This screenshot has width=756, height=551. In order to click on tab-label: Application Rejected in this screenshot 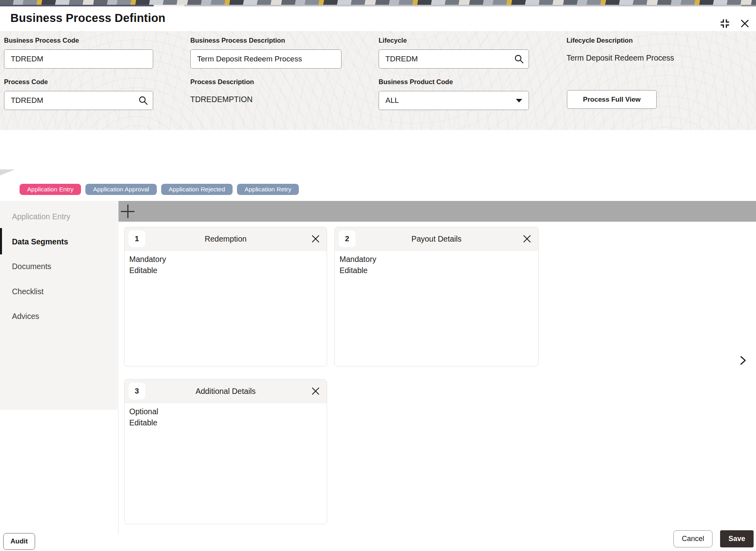, I will do `click(197, 189)`.